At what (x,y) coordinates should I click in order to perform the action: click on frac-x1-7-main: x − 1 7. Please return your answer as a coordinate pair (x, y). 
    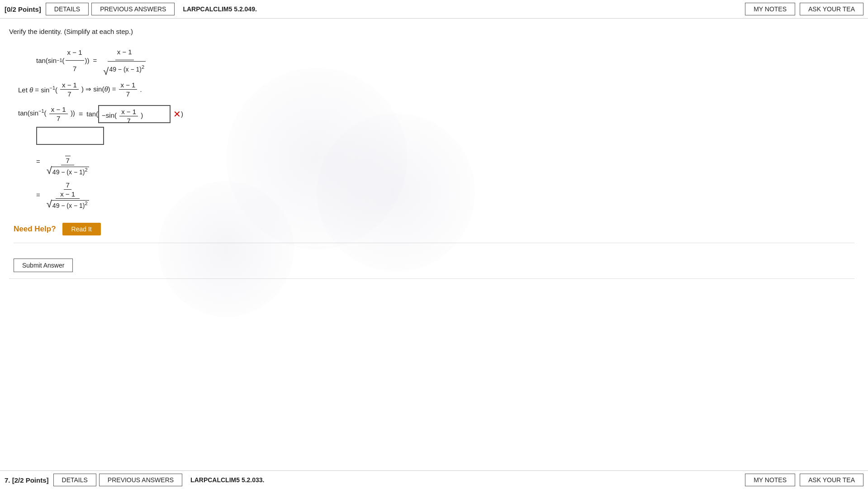
    Looking at the image, I should click on (75, 61).